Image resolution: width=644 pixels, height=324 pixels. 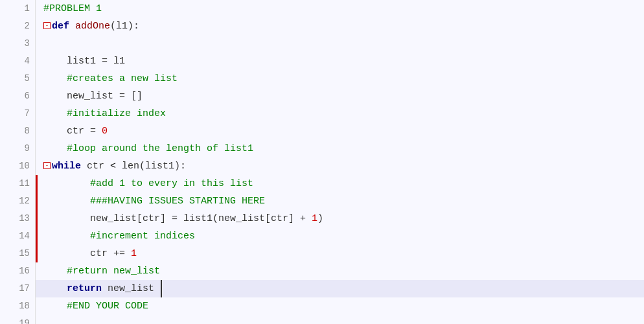 What do you see at coordinates (17, 131) in the screenshot?
I see `line-number-8: 8` at bounding box center [17, 131].